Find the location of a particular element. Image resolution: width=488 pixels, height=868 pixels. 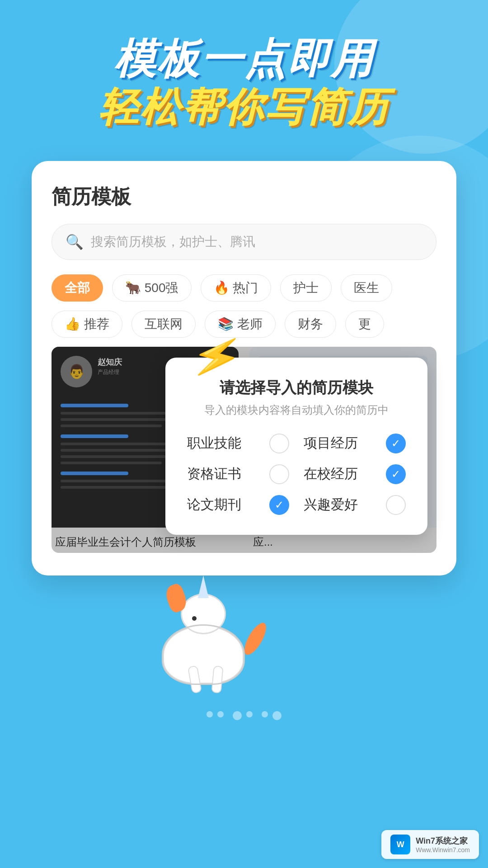

title-sub: 轻松帮你写简历 is located at coordinates (244, 108).